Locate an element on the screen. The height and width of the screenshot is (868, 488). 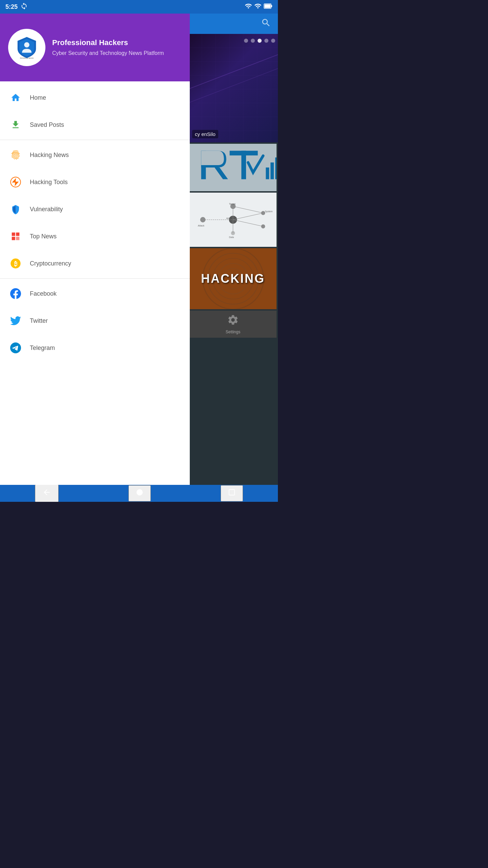
status-time: 5:25 is located at coordinates (12, 7).